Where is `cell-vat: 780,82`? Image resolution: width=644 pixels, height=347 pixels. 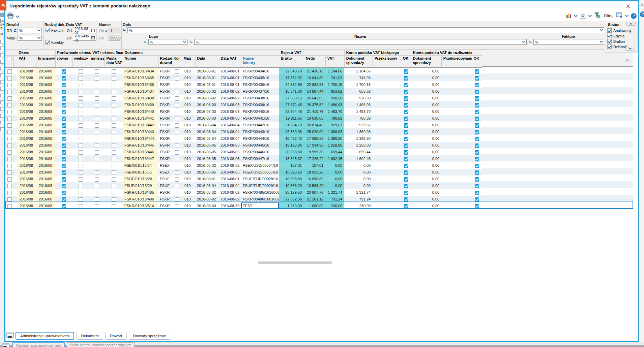
cell-vat: 780,82 is located at coordinates (335, 118).